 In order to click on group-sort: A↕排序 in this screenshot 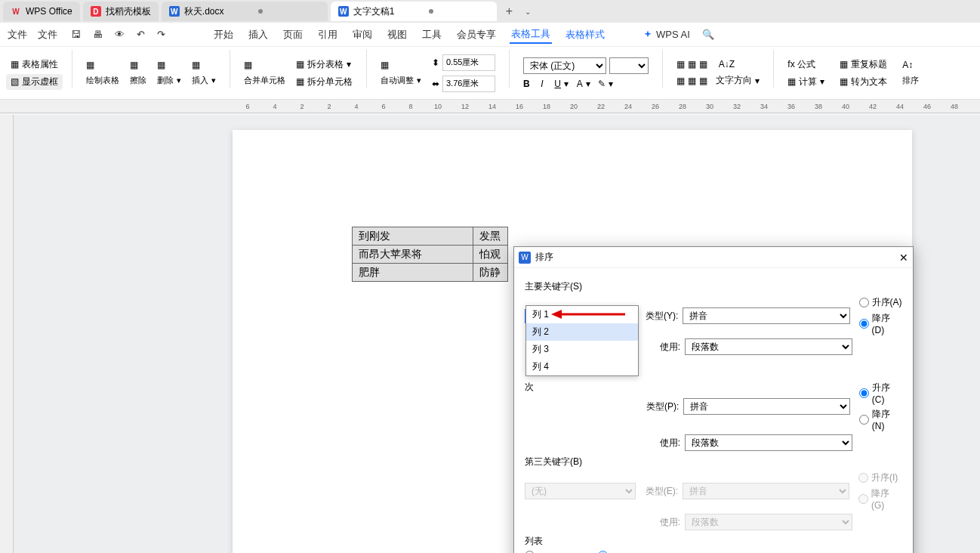, I will do `click(911, 73)`.